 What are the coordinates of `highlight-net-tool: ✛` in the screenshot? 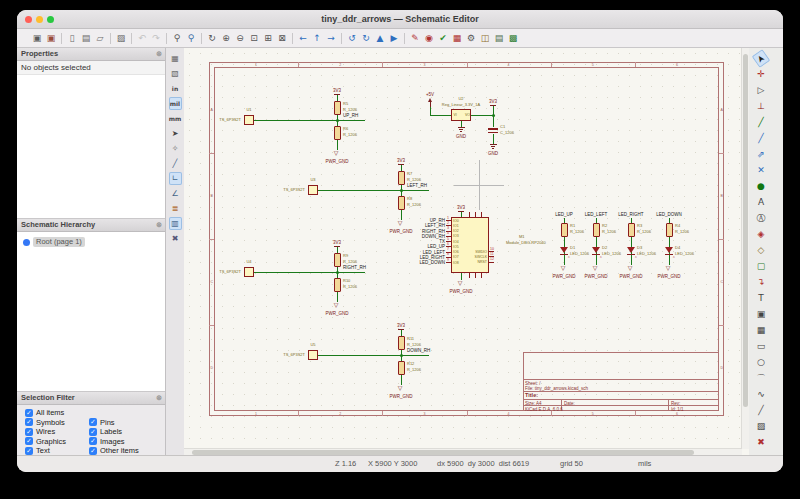 It's located at (761, 74).